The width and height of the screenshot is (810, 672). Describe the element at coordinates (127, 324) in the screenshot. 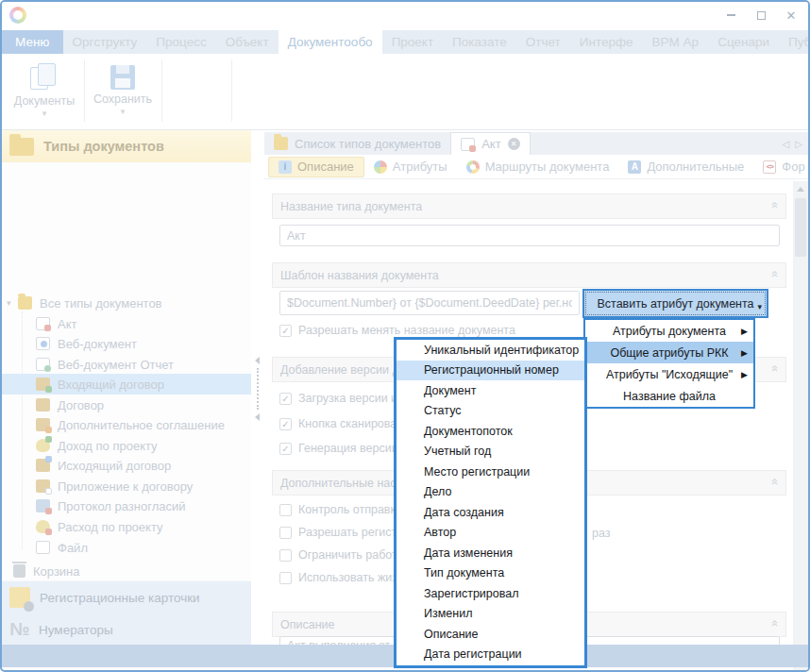

I see `tree-item-act: Акт` at that location.